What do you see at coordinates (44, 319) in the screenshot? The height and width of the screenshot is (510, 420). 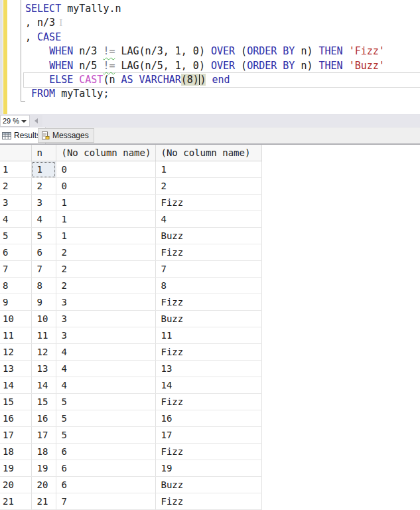 I see `grid-cell: 10` at bounding box center [44, 319].